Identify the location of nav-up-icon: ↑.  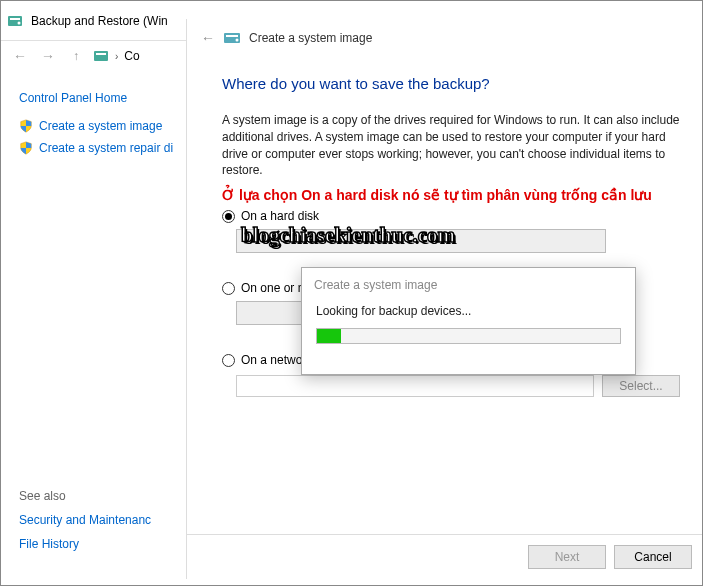
(76, 56).